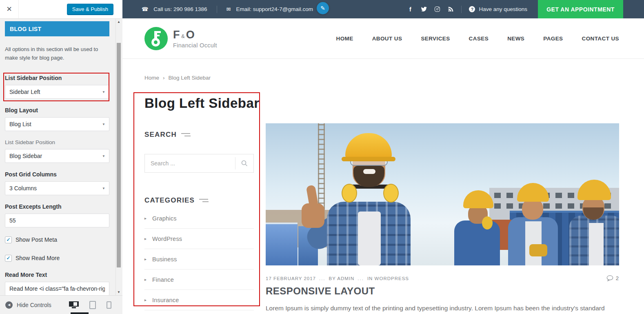 This screenshot has height=314, width=644. Describe the element at coordinates (342, 278) in the screenshot. I see `post-author: BY ADMIN` at that location.